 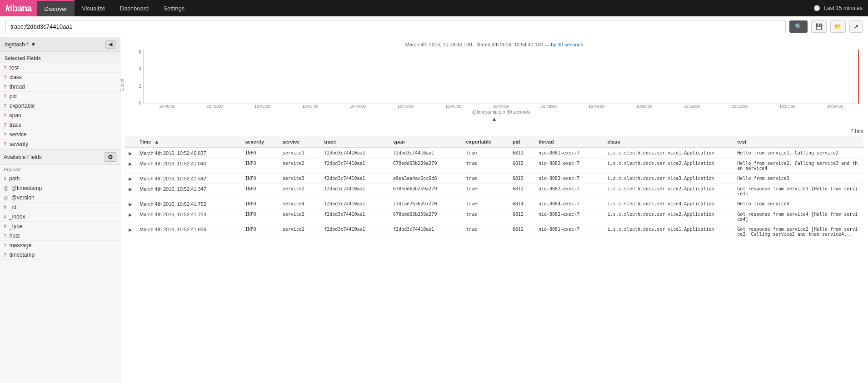 I want to click on selected-field-pid: ?pid, so click(x=60, y=96).